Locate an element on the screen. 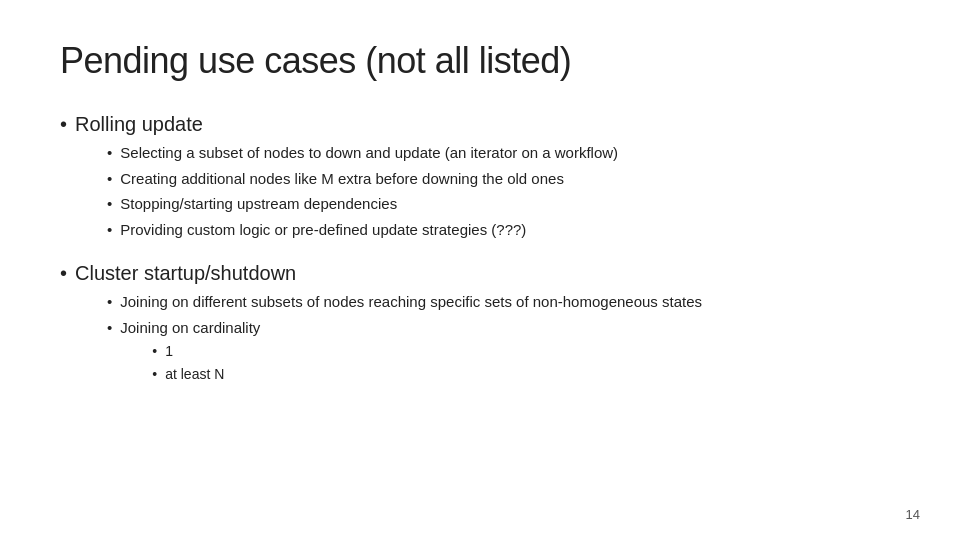  rolling-subitem-3: Stopping/starting upstream dependencies is located at coordinates (258, 204).